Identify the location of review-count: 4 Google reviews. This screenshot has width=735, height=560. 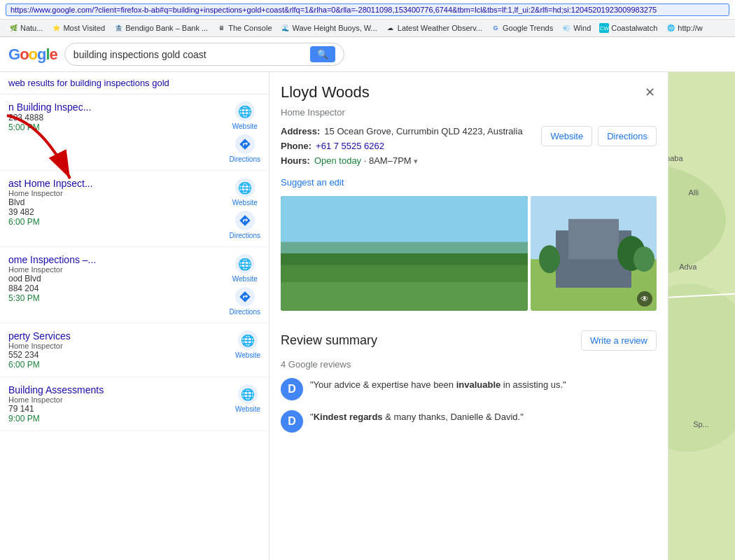
(469, 364).